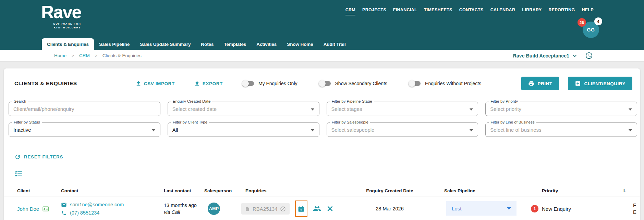  I want to click on salespeople-select: Select salespeople, so click(402, 130).